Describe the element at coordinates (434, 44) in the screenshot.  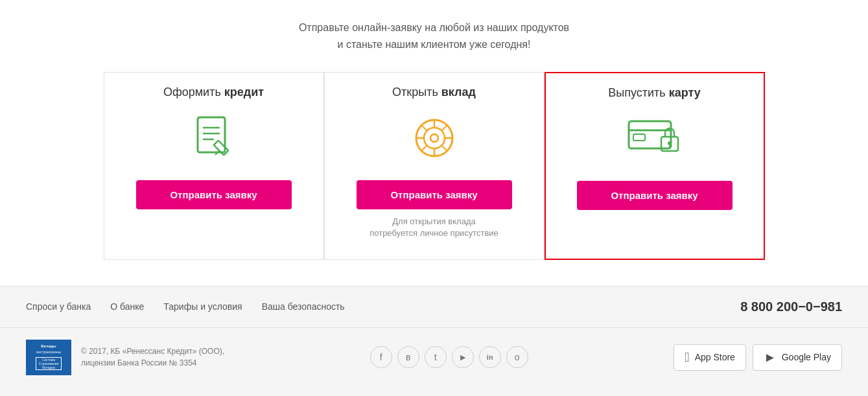
I see `headline-line2: и станьте нашим клиентом уже сегодня!` at that location.